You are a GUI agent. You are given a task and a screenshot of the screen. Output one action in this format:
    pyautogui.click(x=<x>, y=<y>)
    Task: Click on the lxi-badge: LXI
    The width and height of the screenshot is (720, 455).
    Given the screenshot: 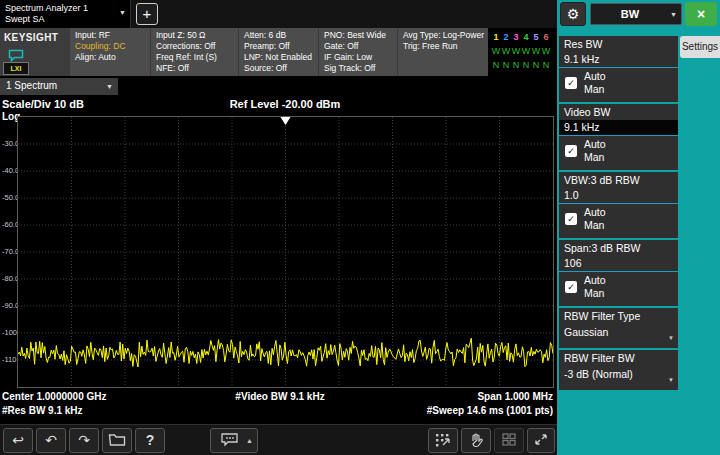 What is the action you would take?
    pyautogui.click(x=16, y=68)
    